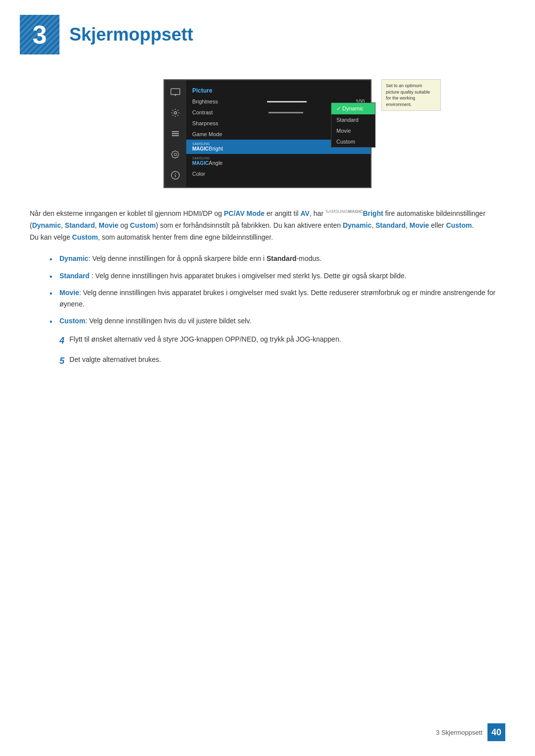 The height and width of the screenshot is (756, 535). Describe the element at coordinates (459, 733) in the screenshot. I see `footer-chapter-label: 3 Skjermoppsett` at that location.